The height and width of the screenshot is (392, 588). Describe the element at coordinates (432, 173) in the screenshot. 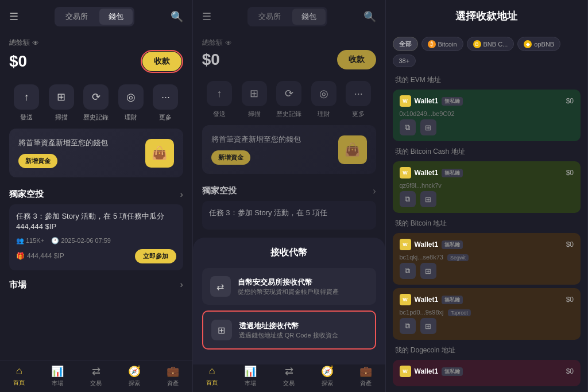

I see `bch-wallet-name: W Wallet1 無私鑰` at that location.